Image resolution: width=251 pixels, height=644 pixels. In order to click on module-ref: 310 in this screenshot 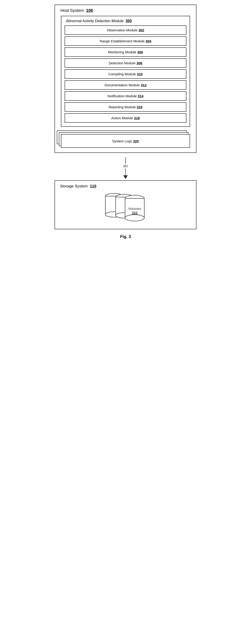, I will do `click(140, 74)`.